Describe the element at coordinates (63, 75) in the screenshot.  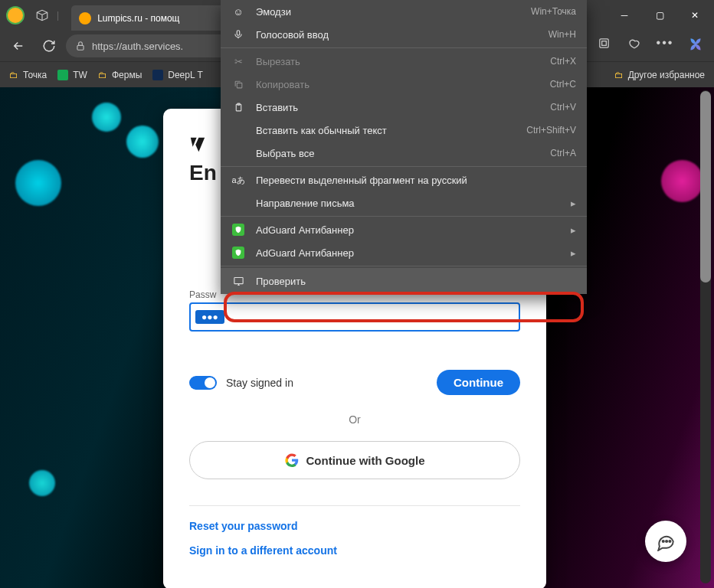
I see `sheets-icon` at that location.